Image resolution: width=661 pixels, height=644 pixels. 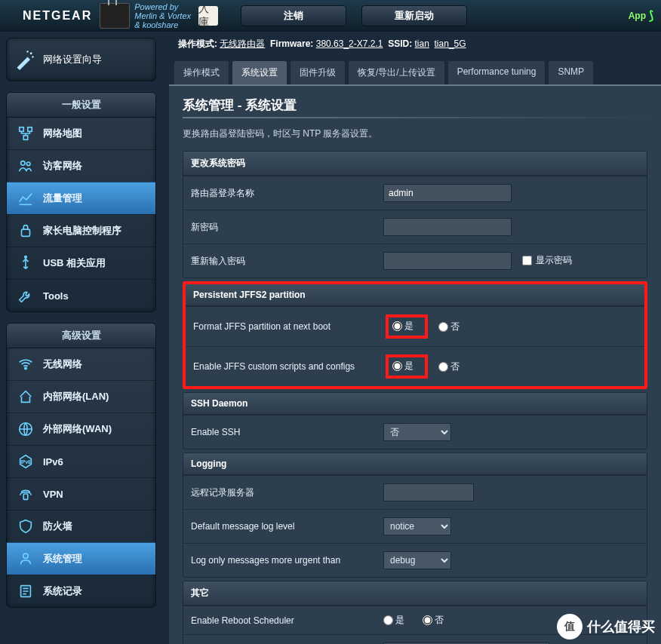 I want to click on sidebar-item-vpn: VPN, so click(x=81, y=493).